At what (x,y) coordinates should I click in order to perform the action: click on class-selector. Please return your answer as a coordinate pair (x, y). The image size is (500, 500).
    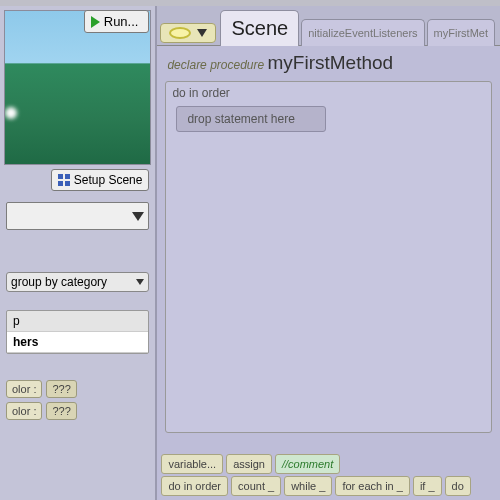
    Looking at the image, I should click on (188, 33).